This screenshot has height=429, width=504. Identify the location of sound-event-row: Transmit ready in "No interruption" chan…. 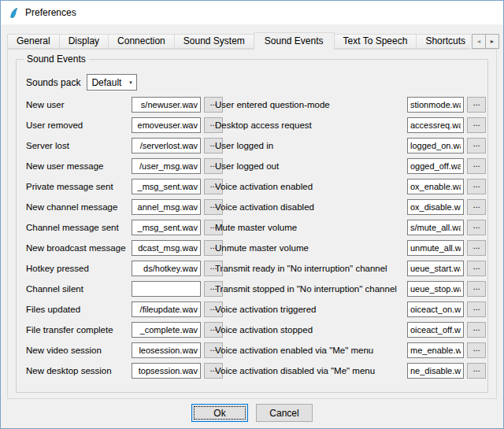
(350, 268).